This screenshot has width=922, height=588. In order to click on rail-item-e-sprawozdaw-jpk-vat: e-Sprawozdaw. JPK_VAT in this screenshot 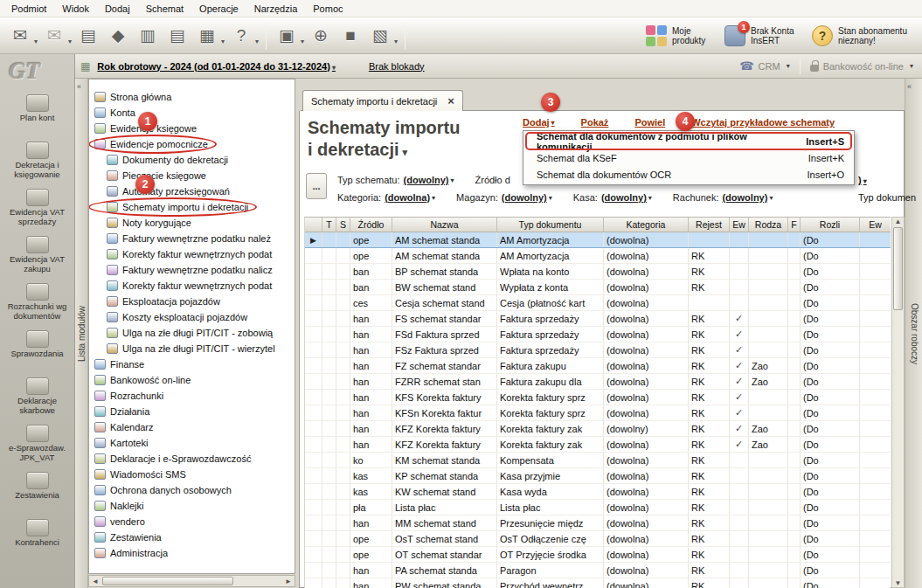, I will do `click(37, 445)`.